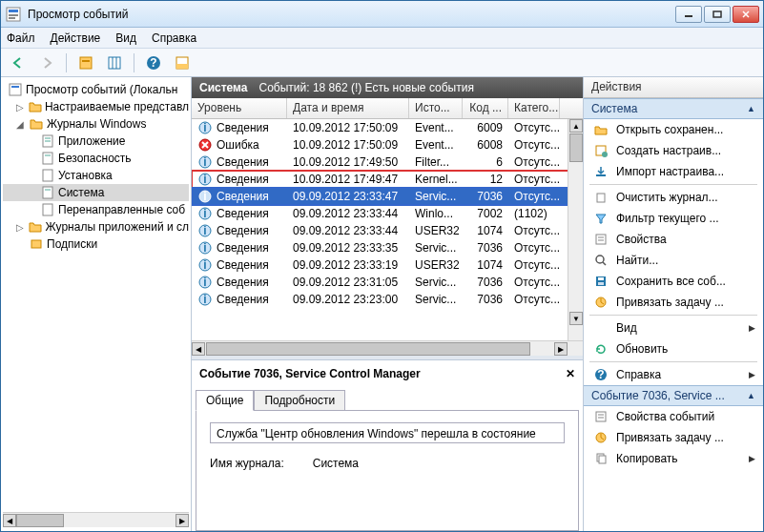 The image size is (764, 532). Describe the element at coordinates (95, 90) in the screenshot. I see `tree-root: Просмотр событий (Локальн` at that location.